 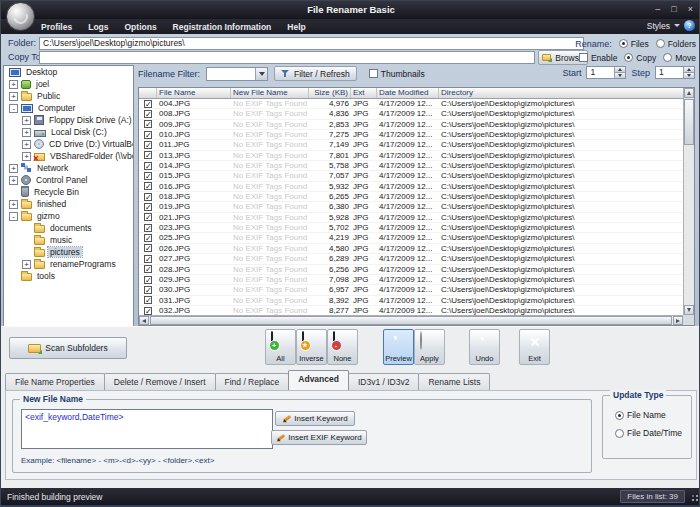 What do you see at coordinates (408, 93) in the screenshot?
I see `column-header-date-modified: Date Modified` at bounding box center [408, 93].